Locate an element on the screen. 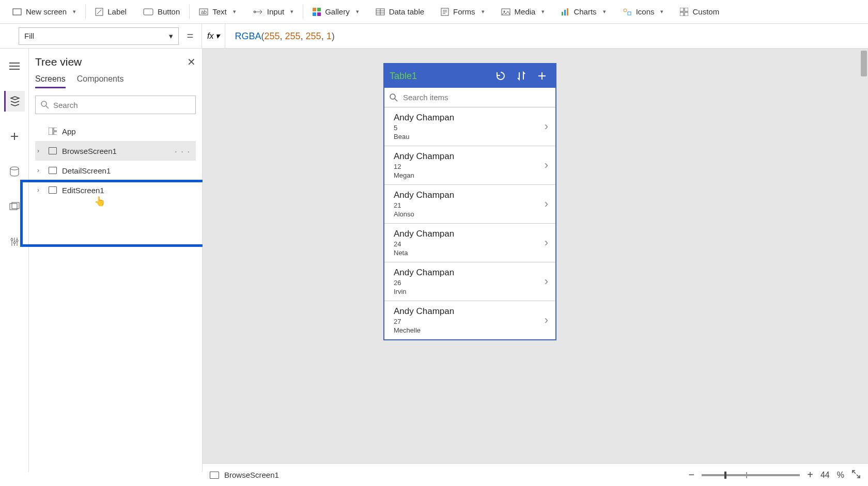 The height and width of the screenshot is (486, 868). forms-label: Forms is located at coordinates (464, 11).